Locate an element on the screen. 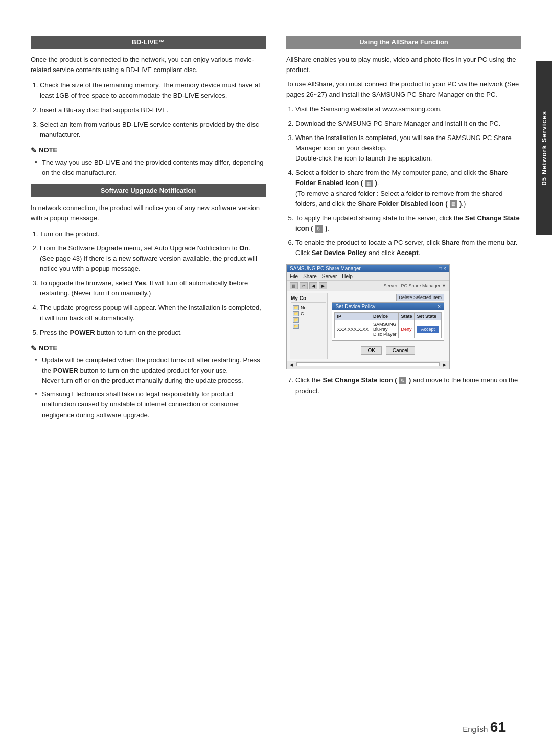 This screenshot has width=552, height=756. su-note-item-1: Update will be completed when the produc… is located at coordinates (150, 371).